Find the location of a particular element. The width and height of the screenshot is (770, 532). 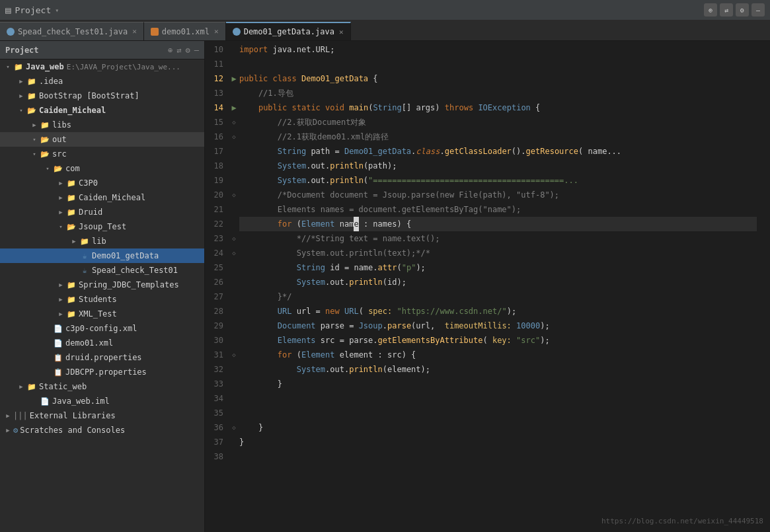

sidebar-item-idea: ▶ 📁 .idea is located at coordinates (102, 81).